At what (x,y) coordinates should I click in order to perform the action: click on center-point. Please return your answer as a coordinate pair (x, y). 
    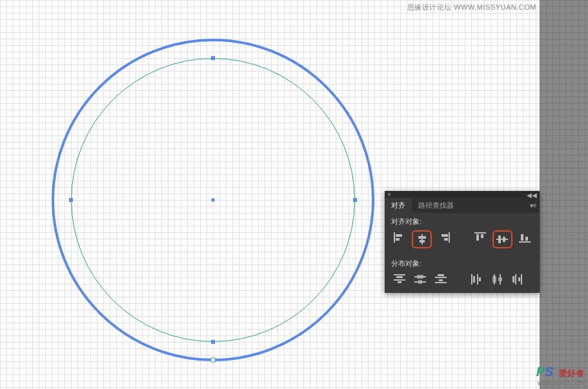
    Looking at the image, I should click on (213, 200).